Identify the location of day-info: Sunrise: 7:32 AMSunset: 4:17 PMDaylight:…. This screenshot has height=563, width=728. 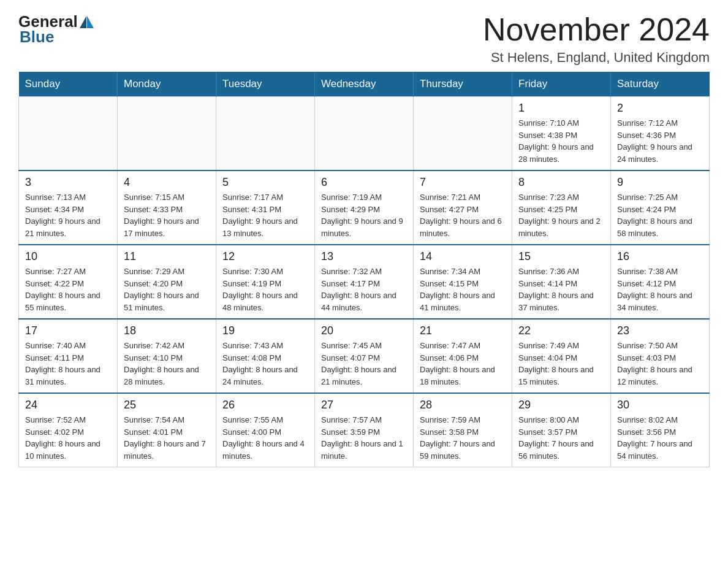
(364, 289).